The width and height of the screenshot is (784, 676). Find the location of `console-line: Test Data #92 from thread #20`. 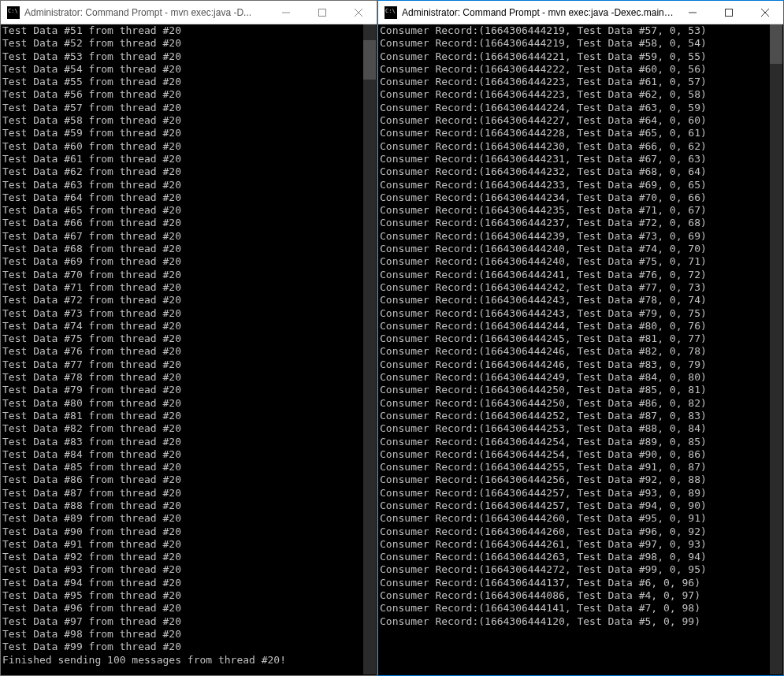

console-line: Test Data #92 from thread #20 is located at coordinates (189, 557).